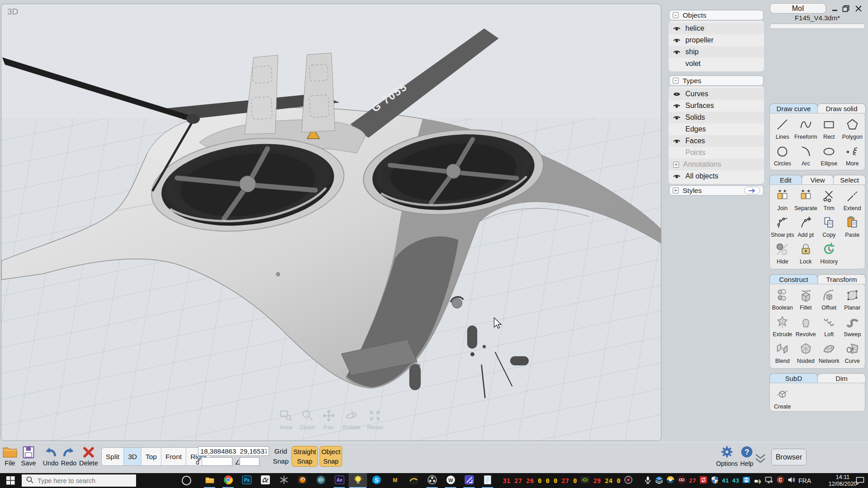  Describe the element at coordinates (783, 227) in the screenshot. I see `tool-show-pts: Show pts` at that location.